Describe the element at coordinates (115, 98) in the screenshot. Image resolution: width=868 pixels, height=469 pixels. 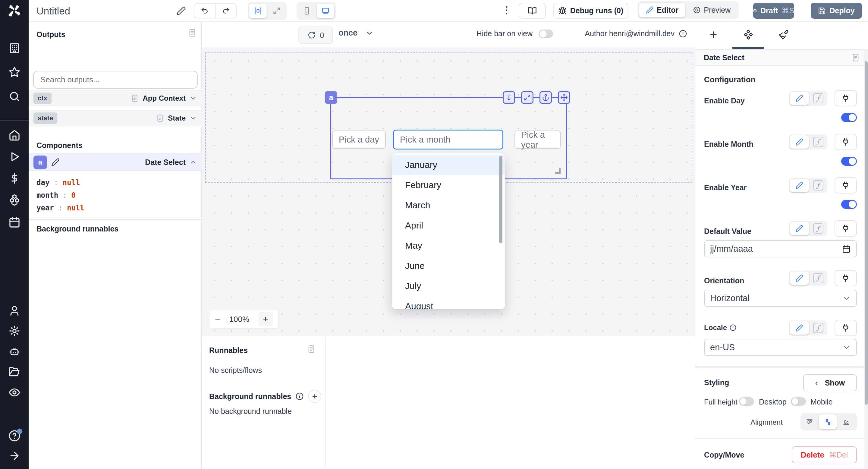
I see `ctx-row: ctx App Context` at that location.